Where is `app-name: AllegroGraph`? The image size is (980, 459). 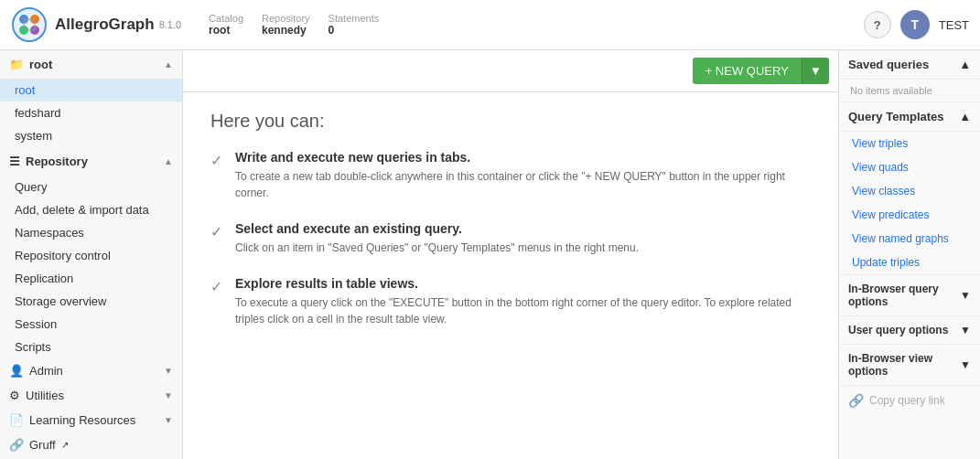 app-name: AllegroGraph is located at coordinates (104, 25).